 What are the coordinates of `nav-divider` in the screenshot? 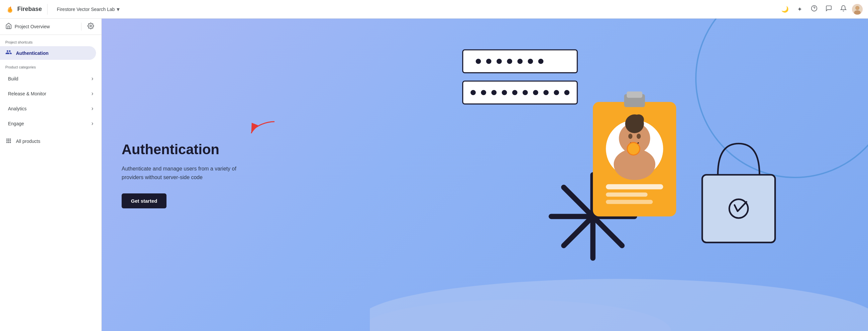 It's located at (47, 9).